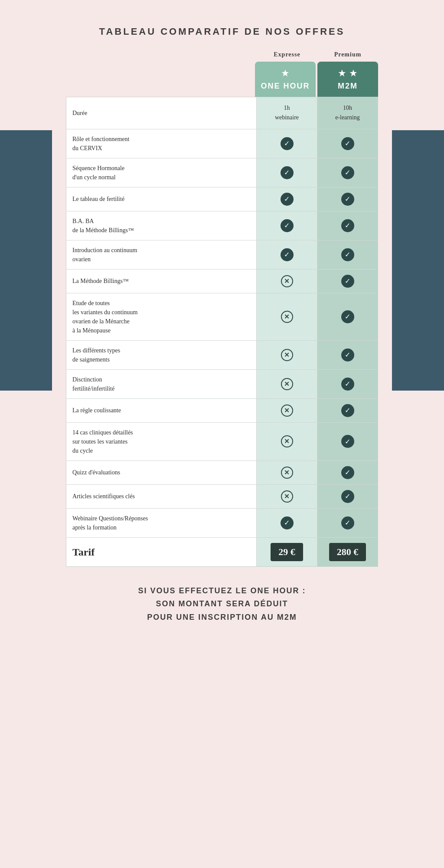  Describe the element at coordinates (222, 281) in the screenshot. I see `table-row: La Méthode Billings™✕✓` at that location.